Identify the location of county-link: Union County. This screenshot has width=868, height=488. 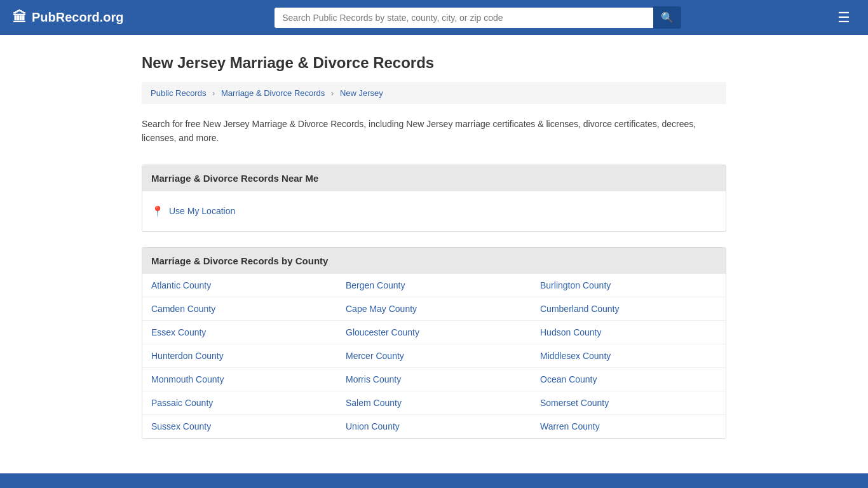
(434, 427).